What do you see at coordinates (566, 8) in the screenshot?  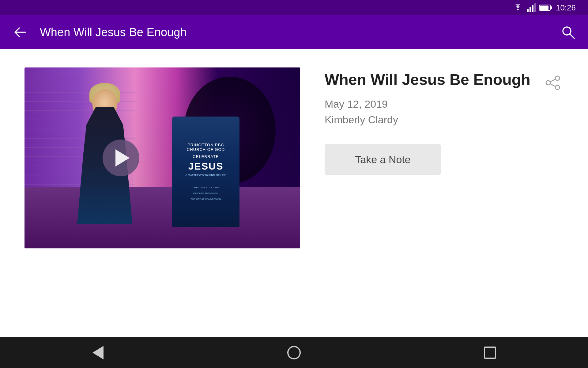 I see `status-time: 10:26` at bounding box center [566, 8].